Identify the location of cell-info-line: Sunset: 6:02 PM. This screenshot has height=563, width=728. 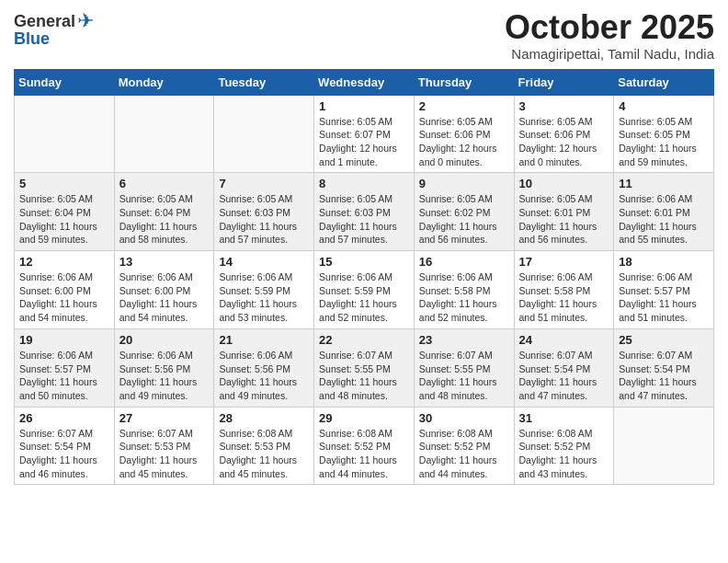
(464, 213).